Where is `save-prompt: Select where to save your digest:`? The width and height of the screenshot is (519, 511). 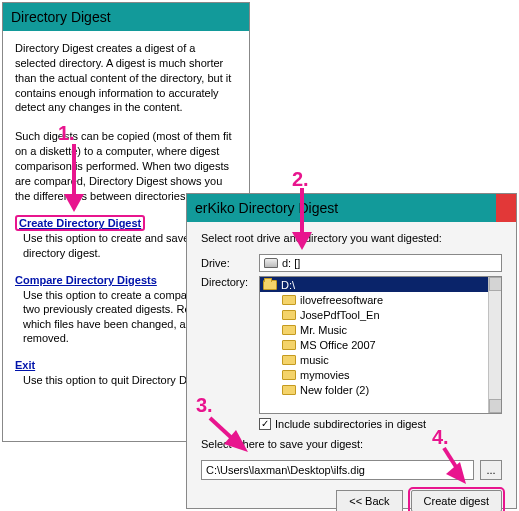 save-prompt: Select where to save your digest: is located at coordinates (352, 444).